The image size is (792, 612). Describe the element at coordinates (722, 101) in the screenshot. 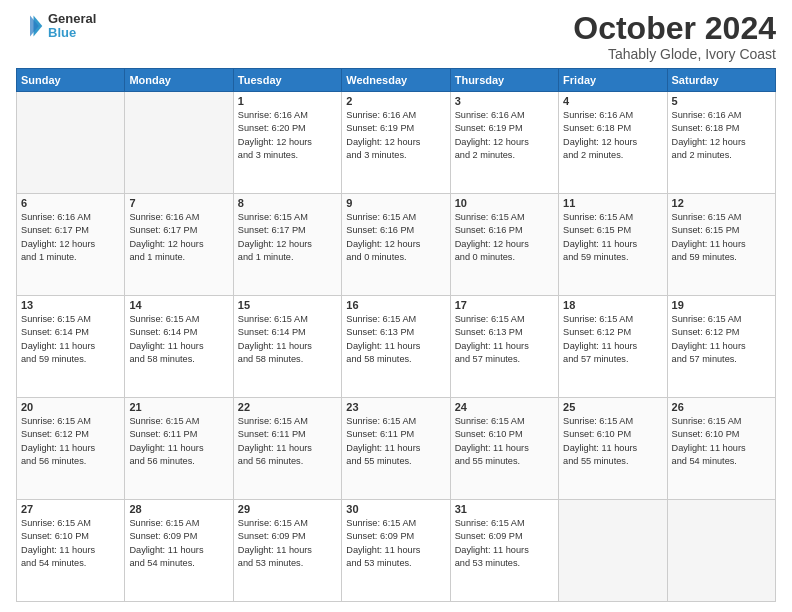

I see `day-number: 5` at that location.